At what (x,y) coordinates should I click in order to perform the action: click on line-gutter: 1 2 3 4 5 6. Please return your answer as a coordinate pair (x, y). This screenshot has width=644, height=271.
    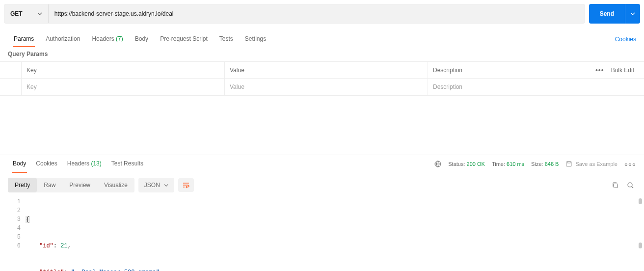
    Looking at the image, I should click on (13, 234).